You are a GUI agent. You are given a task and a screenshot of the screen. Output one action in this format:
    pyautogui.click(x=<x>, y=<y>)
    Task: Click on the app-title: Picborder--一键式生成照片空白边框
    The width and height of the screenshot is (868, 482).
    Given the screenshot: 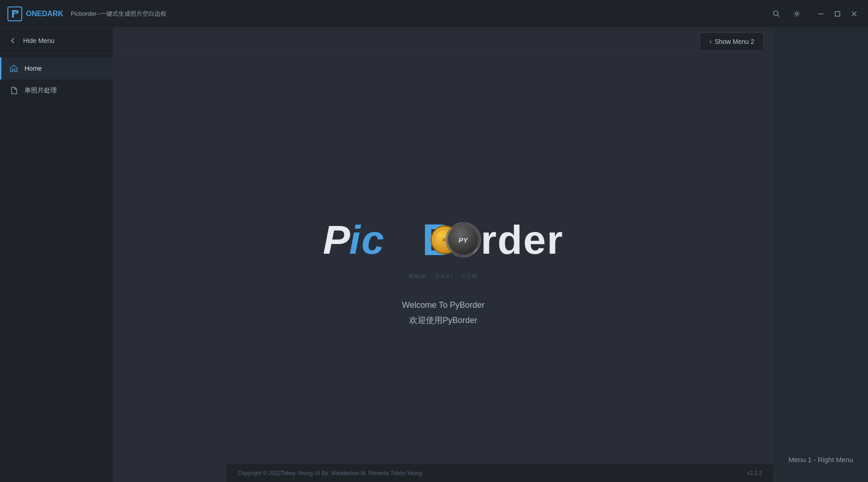 What is the action you would take?
    pyautogui.click(x=118, y=14)
    